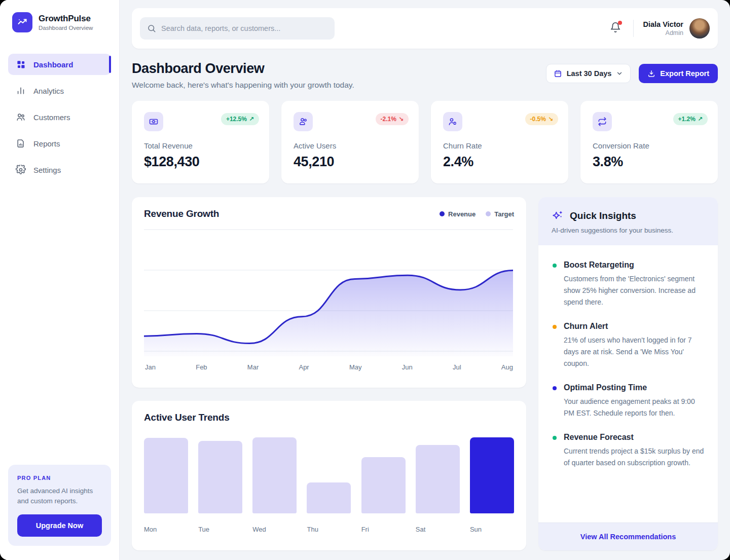  I want to click on revenue-growth-title: Revenue Growth, so click(181, 214).